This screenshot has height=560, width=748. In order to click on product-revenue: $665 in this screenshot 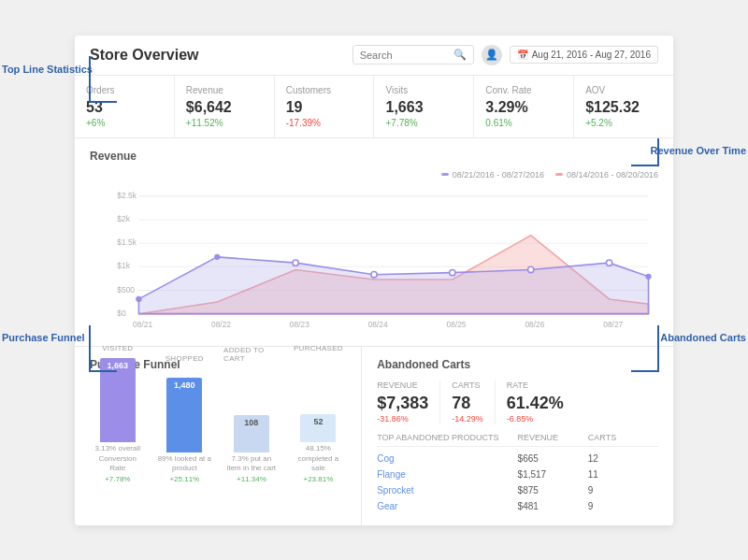, I will do `click(554, 458)`.